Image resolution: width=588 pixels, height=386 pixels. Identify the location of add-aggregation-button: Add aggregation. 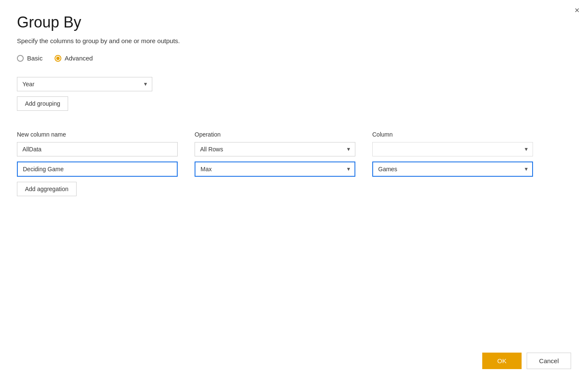
(47, 189).